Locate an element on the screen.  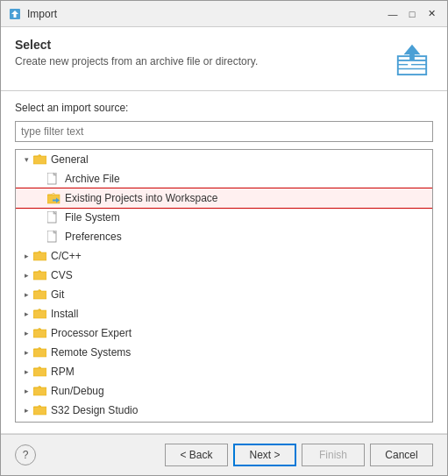
tree-item-label: Install is located at coordinates (65, 314).